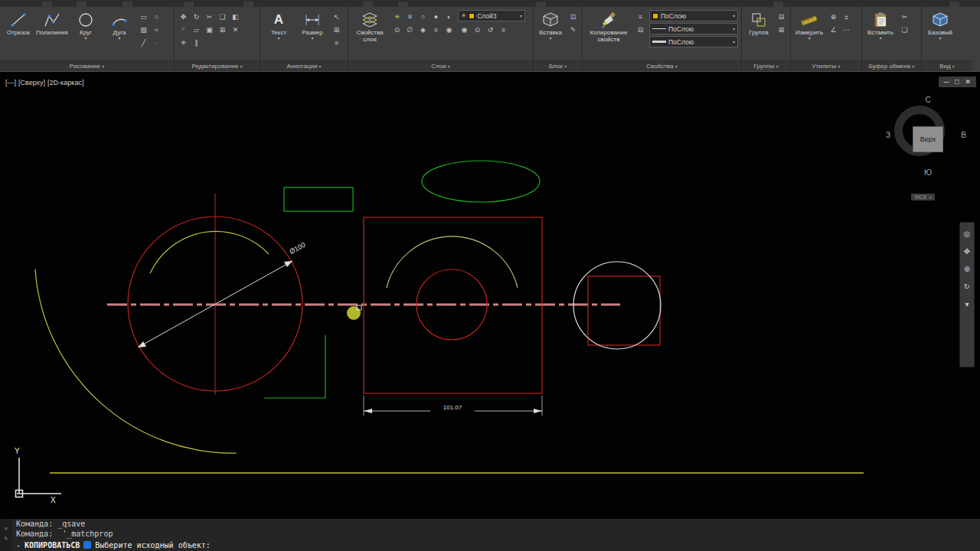 The image size is (980, 551). Describe the element at coordinates (966, 305) in the screenshot. I see `navbar-more-icon: ▾` at that location.